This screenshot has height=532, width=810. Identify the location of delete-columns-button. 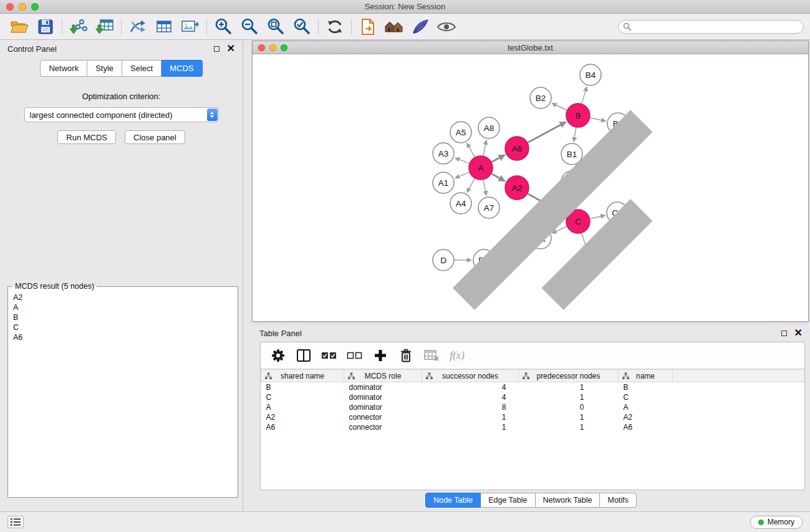
(406, 355).